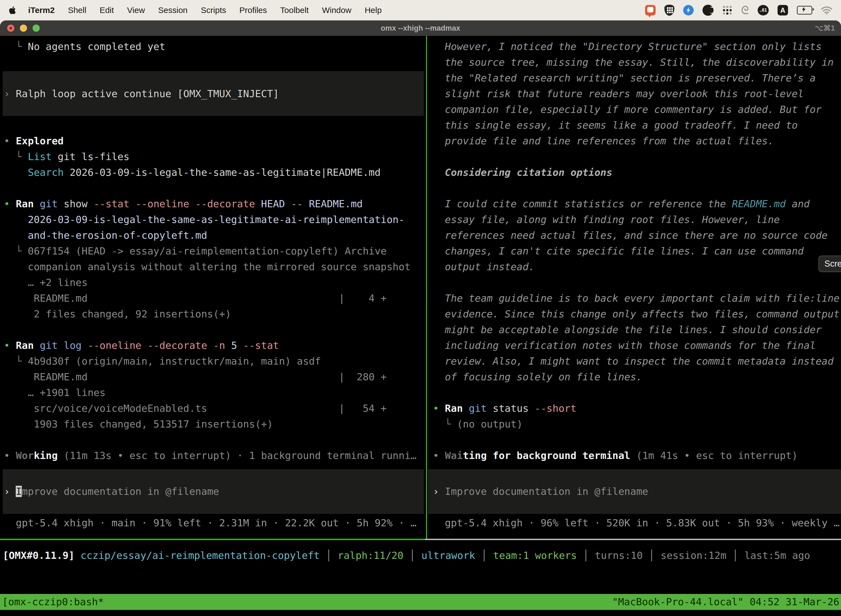 The height and width of the screenshot is (616, 841). Describe the element at coordinates (555, 408) in the screenshot. I see `term-segment: --short` at that location.